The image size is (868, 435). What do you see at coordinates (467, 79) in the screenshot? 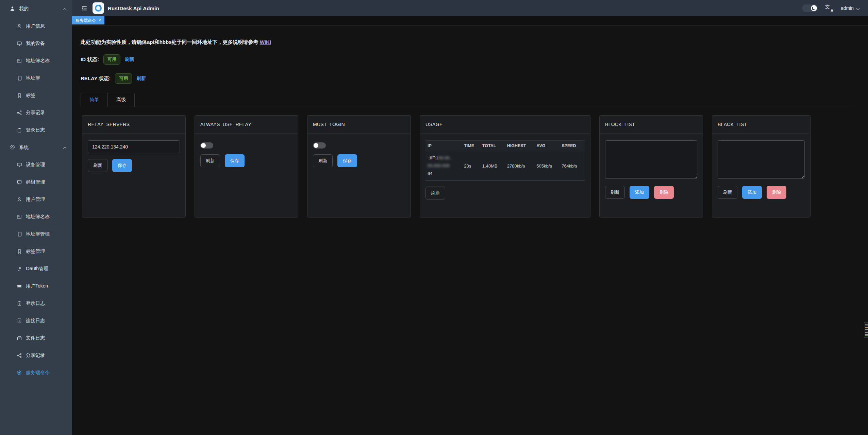
I see `relay-status-row: RELAY 状态: 可用 刷新` at bounding box center [467, 79].